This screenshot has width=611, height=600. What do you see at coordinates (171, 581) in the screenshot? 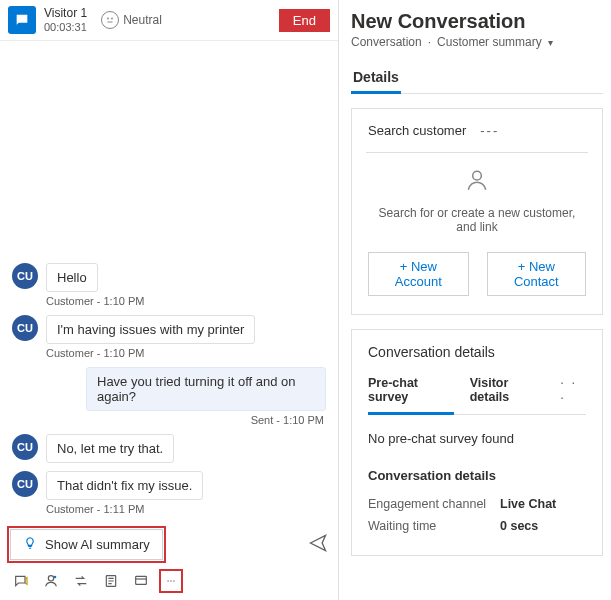
I see `more-tools-button` at bounding box center [171, 581].